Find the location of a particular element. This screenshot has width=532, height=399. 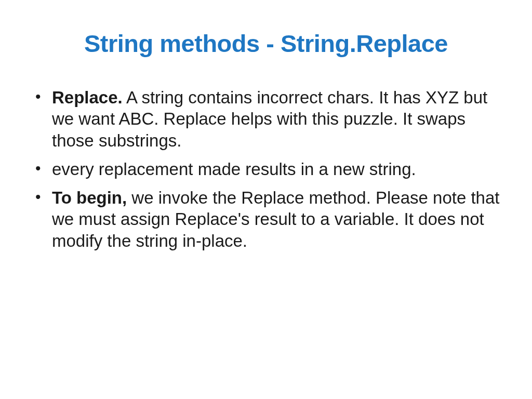

bullet-lead: Replace. is located at coordinates (87, 98).